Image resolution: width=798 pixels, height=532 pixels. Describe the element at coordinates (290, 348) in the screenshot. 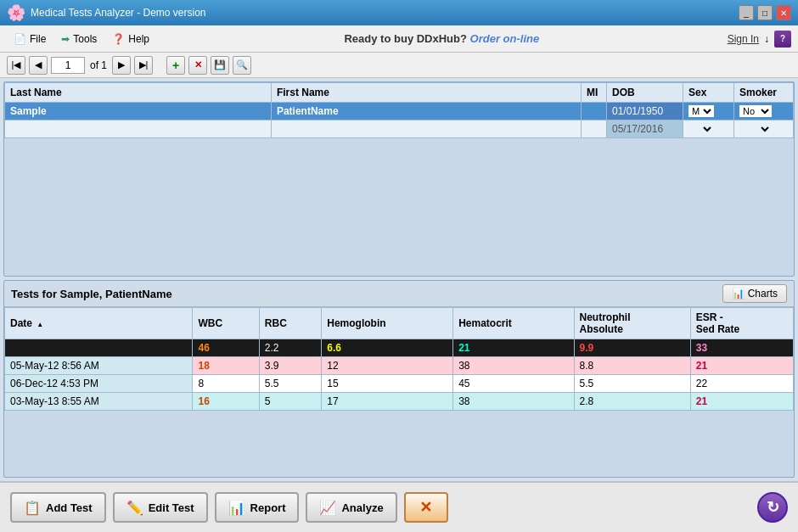

I see `test-rbc-0: 2.2` at that location.